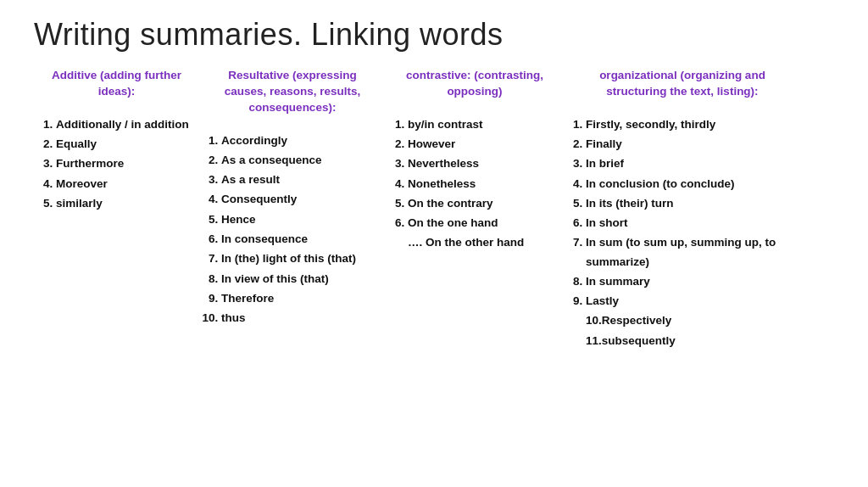  What do you see at coordinates (690, 301) in the screenshot?
I see `list-item: Lastly` at bounding box center [690, 301].